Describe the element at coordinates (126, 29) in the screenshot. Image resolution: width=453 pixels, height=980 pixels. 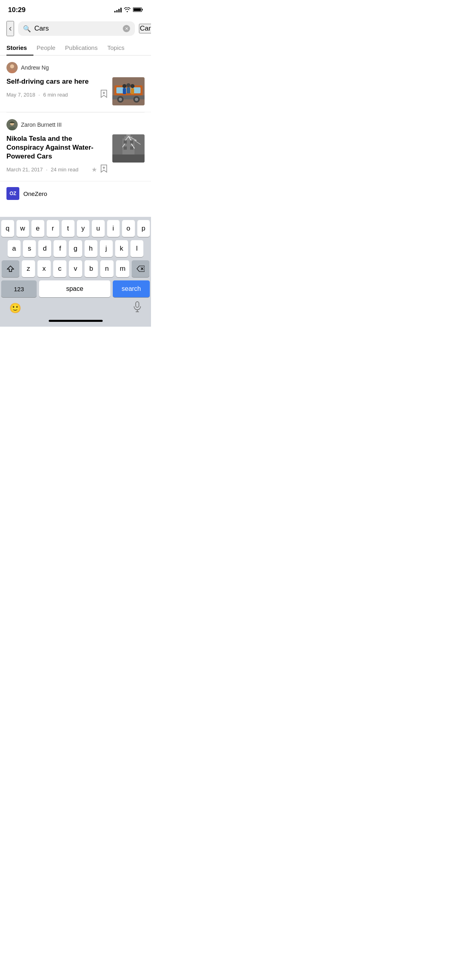
I see `clear-button: ✕` at that location.